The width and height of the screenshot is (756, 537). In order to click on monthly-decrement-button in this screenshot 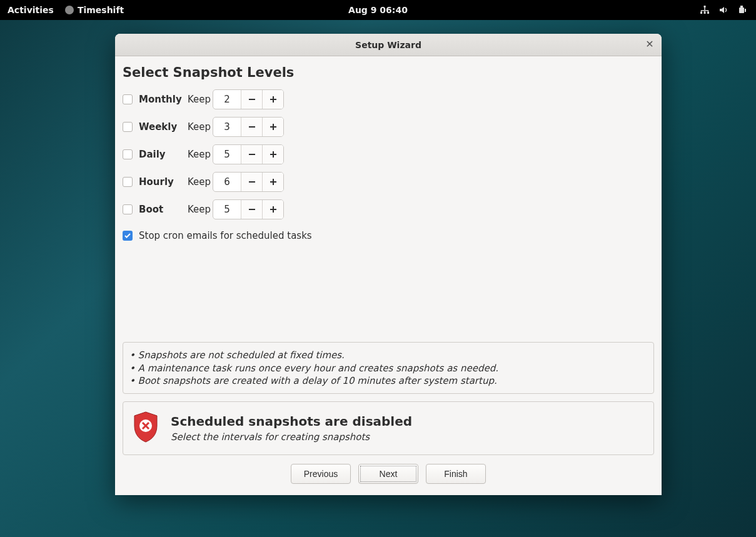, I will do `click(251, 99)`.